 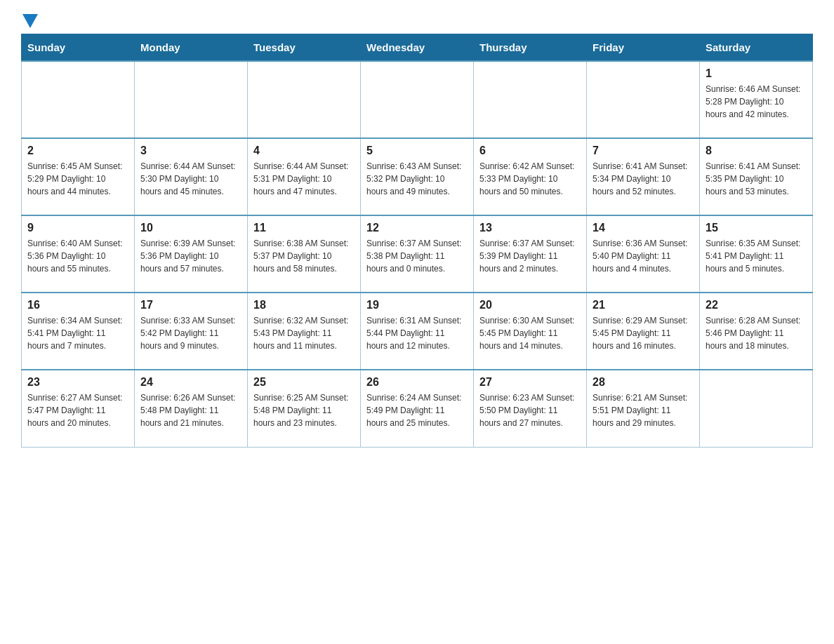 I want to click on day-header-tuesday: Tuesday, so click(x=305, y=48).